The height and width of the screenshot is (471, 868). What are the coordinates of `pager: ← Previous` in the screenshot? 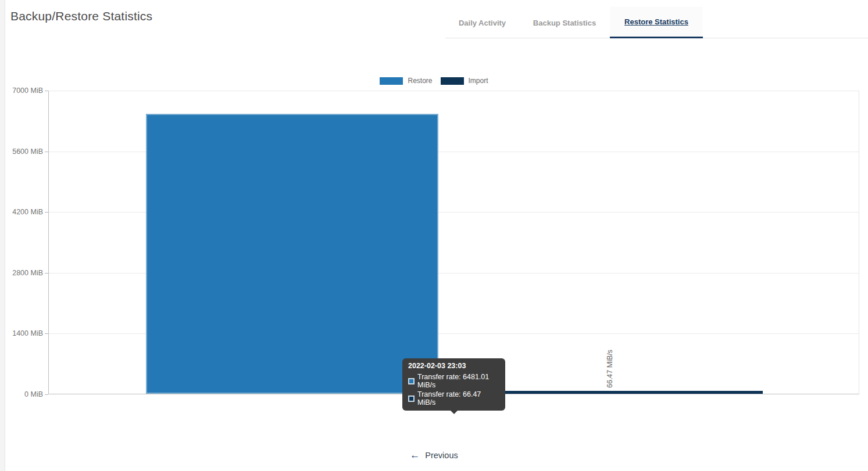 It's located at (434, 455).